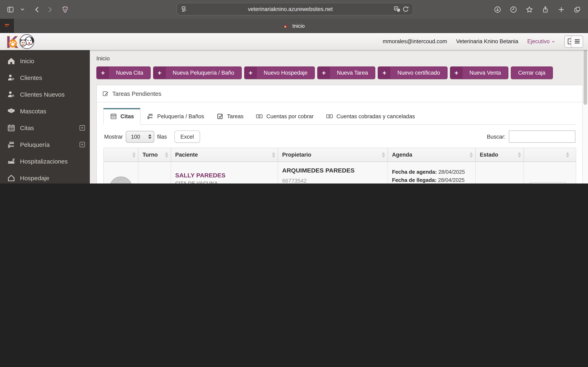  Describe the element at coordinates (22, 41) in the screenshot. I see `app-logo: K` at that location.